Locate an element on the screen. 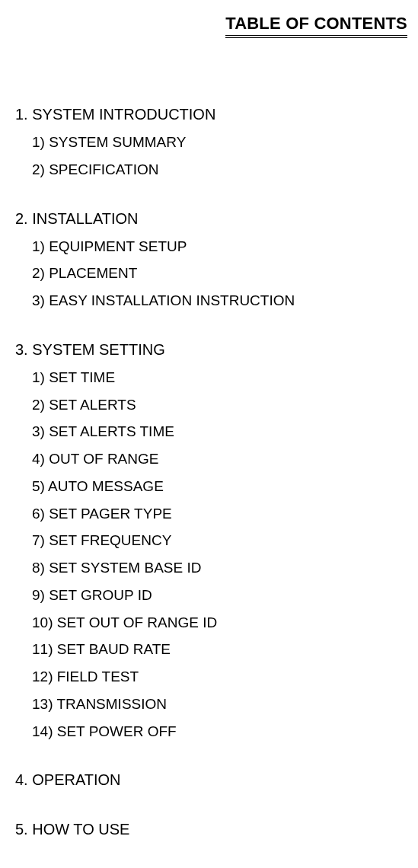 This screenshot has width=418, height=868. toc-sub-item: 7) SET FREQUENCY is located at coordinates (216, 541).